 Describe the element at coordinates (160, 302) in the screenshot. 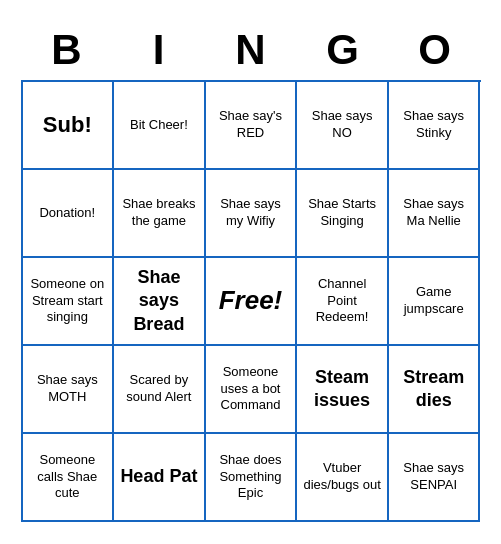

I see `bingo-cell-11: Shae says Bread` at that location.